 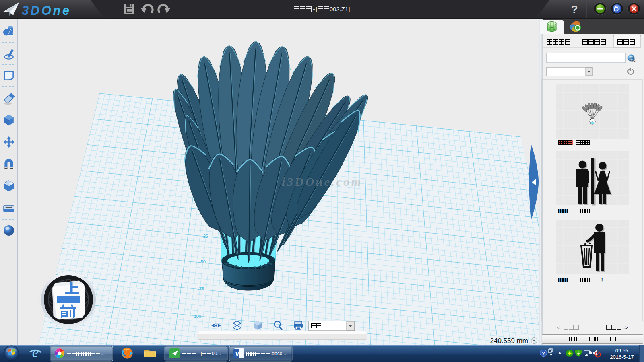 I want to click on svg-text: 2016-5-17, so click(x=621, y=357).